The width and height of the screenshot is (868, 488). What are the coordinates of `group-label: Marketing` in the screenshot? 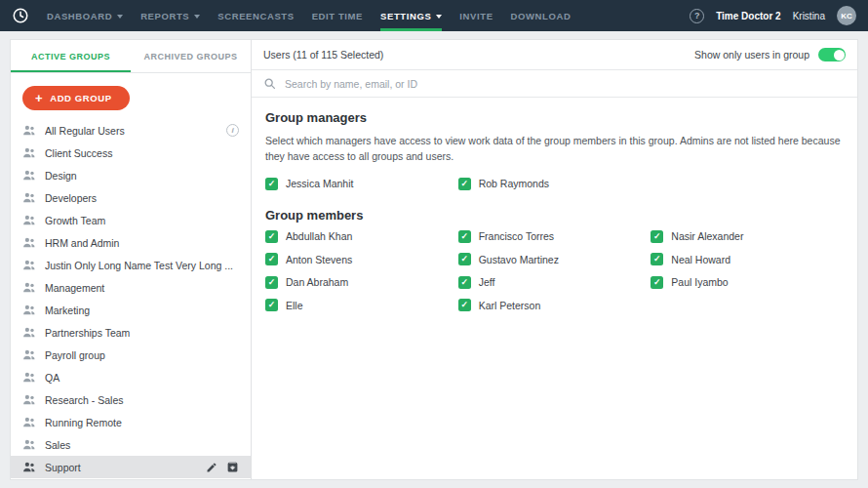 It's located at (142, 310).